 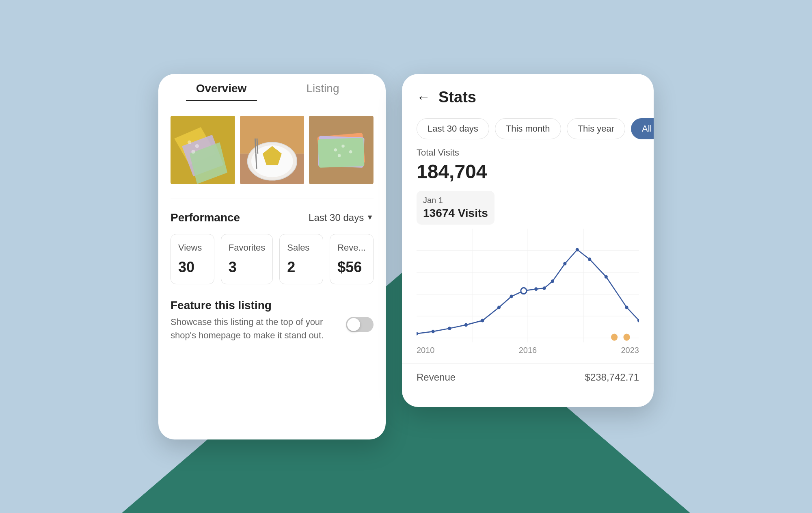 What do you see at coordinates (612, 377) in the screenshot?
I see `revenue-value: $238,742.71` at bounding box center [612, 377].